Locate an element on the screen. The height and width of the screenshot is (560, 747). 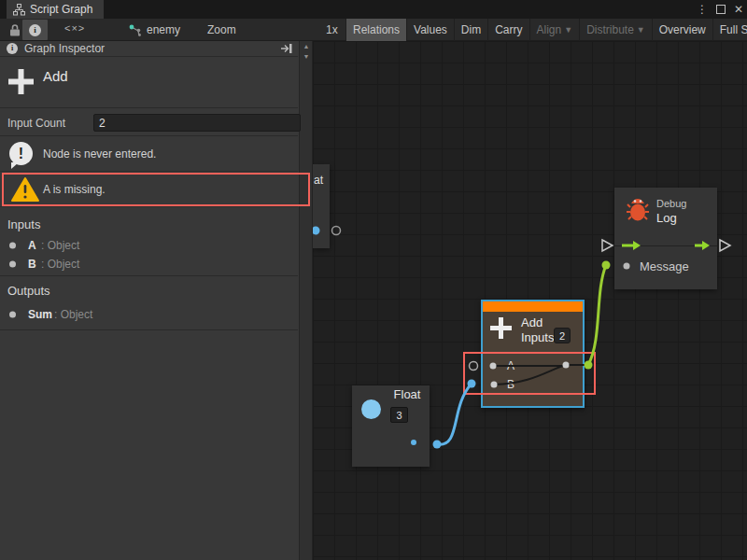
debug-node-category: Debug is located at coordinates (671, 203).